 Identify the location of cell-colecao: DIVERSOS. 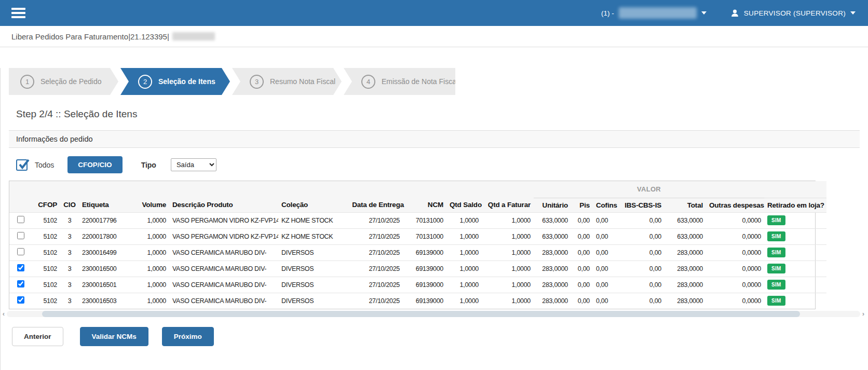
(309, 301).